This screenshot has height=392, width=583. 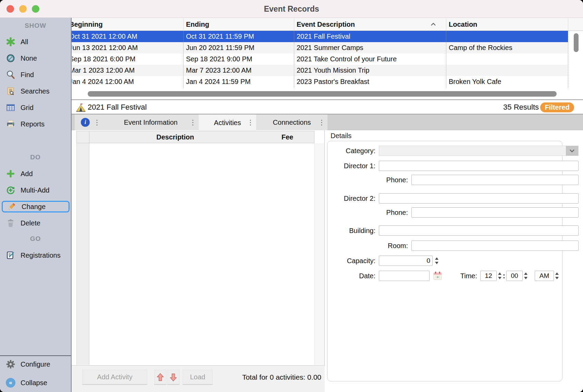 What do you see at coordinates (322, 94) in the screenshot?
I see `horizontal-scrollbar-thumb` at bounding box center [322, 94].